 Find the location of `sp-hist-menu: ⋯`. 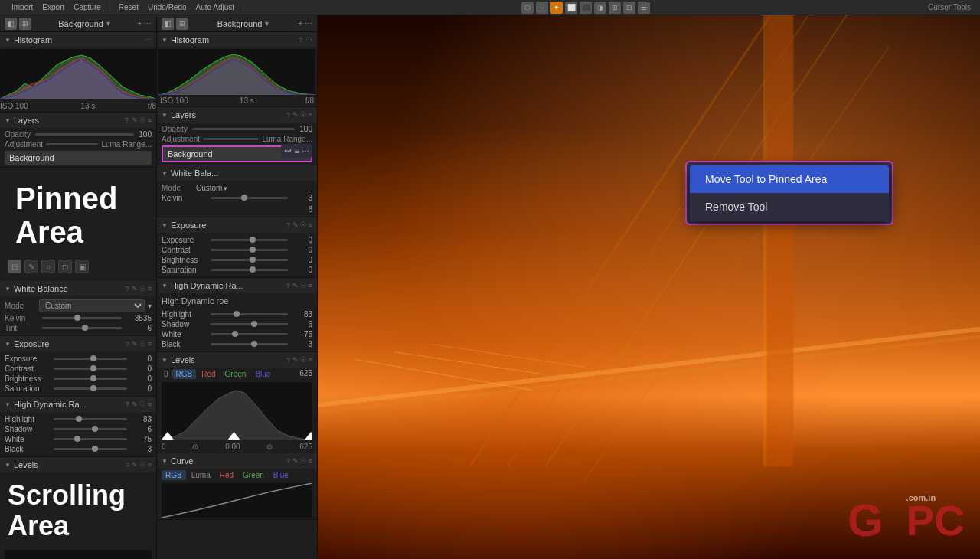

sp-hist-menu: ⋯ is located at coordinates (309, 40).